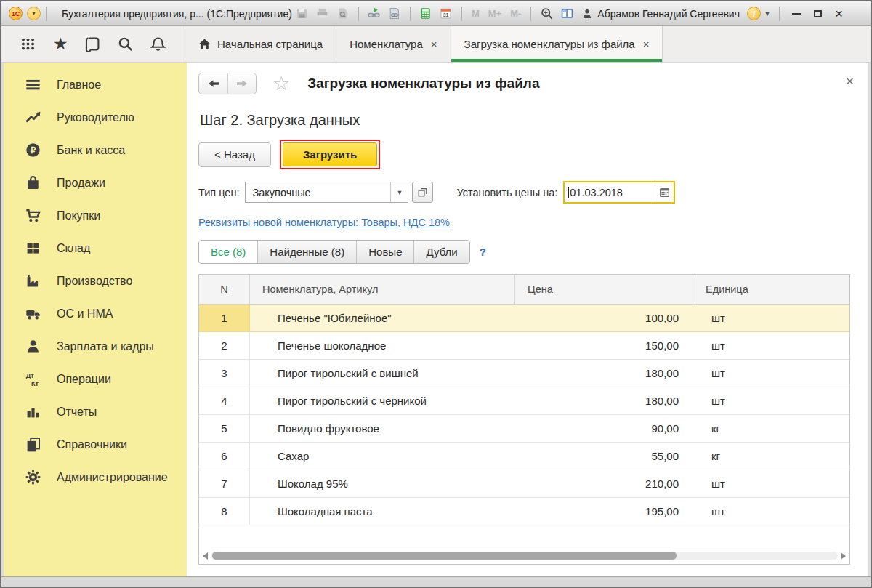 This screenshot has width=872, height=588. Describe the element at coordinates (214, 84) in the screenshot. I see `back-arrow-button` at that location.